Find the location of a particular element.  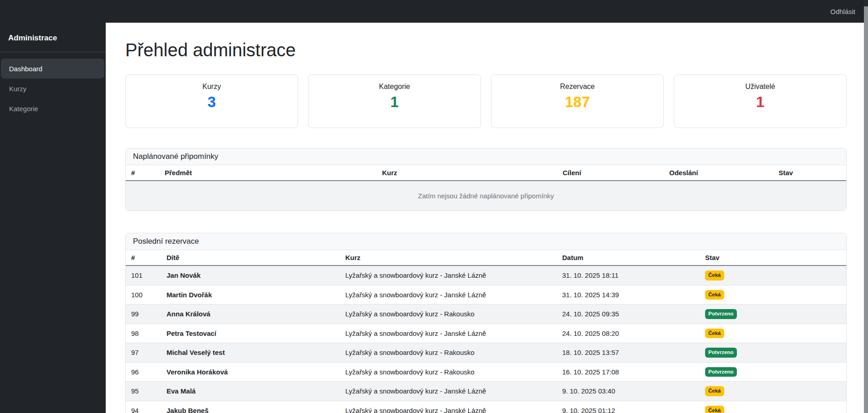

reservation-child: Anna Králová is located at coordinates (250, 314).